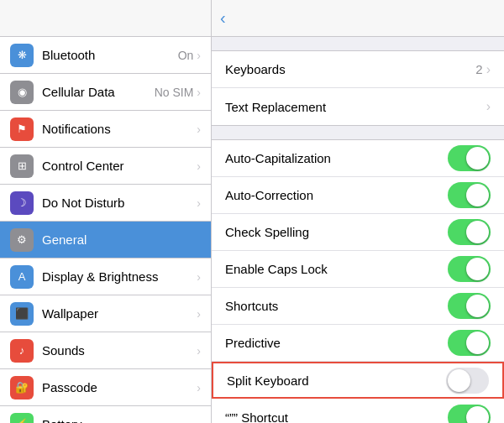 This screenshot has width=504, height=423. I want to click on check-spelling-toggle, so click(469, 232).